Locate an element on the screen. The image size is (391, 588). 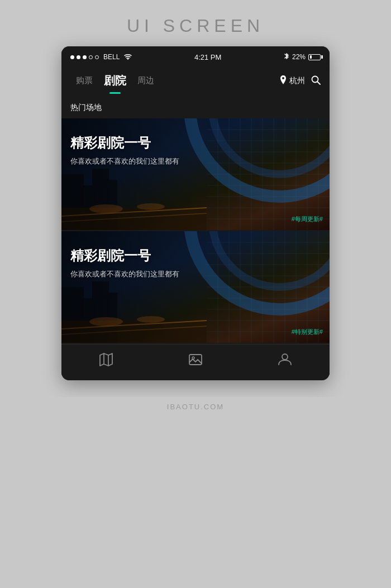
location-label: 杭州 is located at coordinates (297, 81).